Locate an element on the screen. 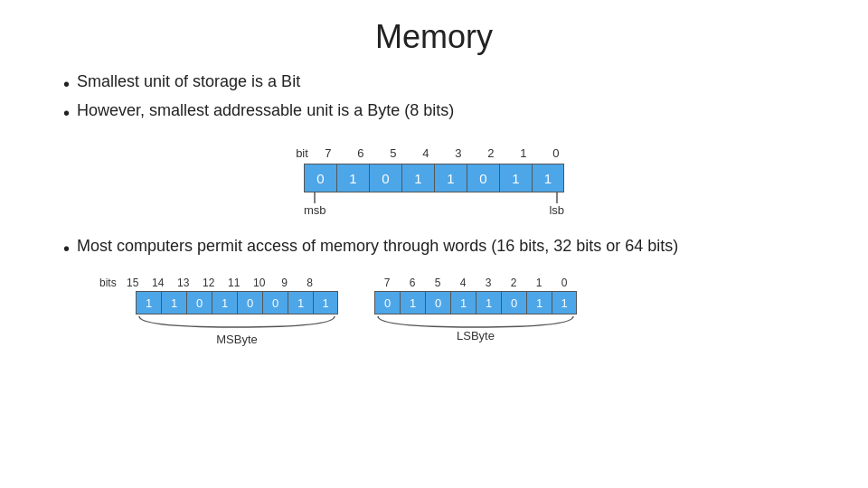 The image size is (868, 488). bullet-3: Most computers permit access of memory t… is located at coordinates (371, 249).